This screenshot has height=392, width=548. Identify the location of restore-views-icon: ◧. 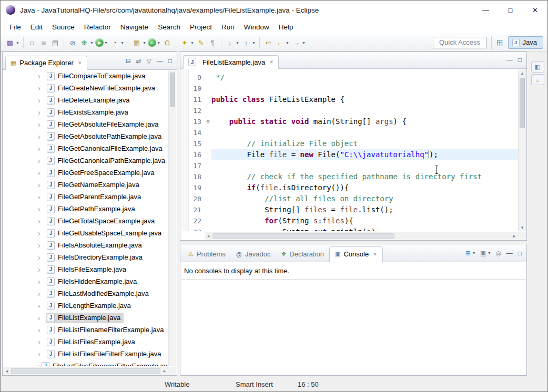
(537, 67).